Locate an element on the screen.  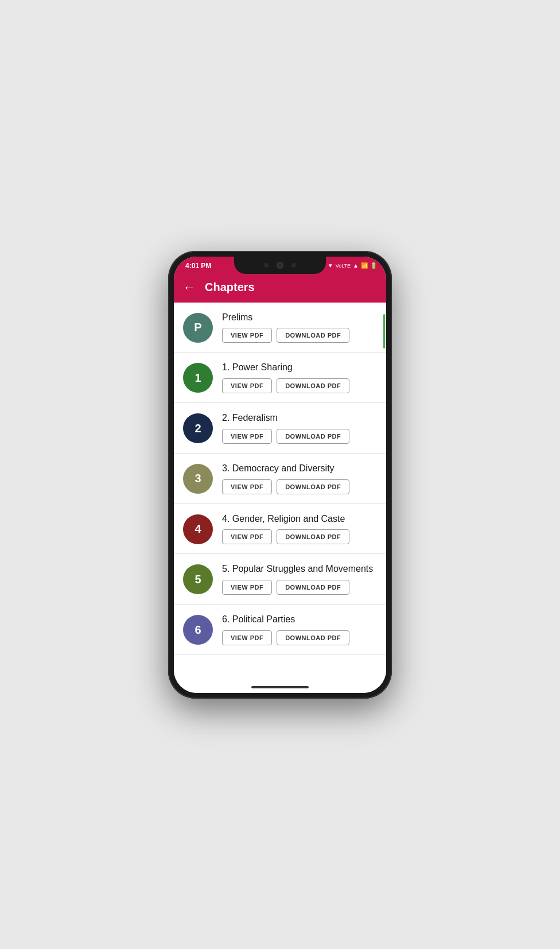
view-pdf-button-1: VIEW PDF is located at coordinates (247, 386).